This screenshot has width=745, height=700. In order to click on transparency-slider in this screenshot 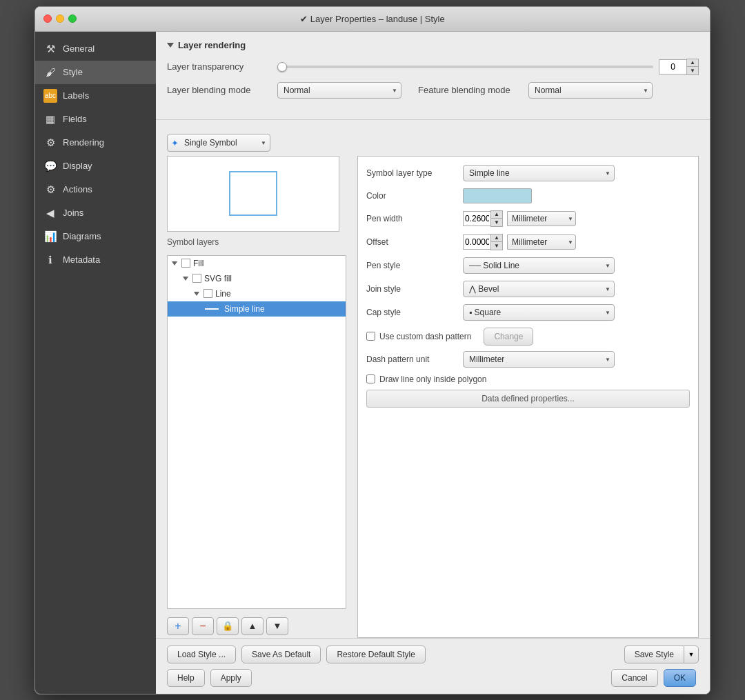, I will do `click(465, 67)`.